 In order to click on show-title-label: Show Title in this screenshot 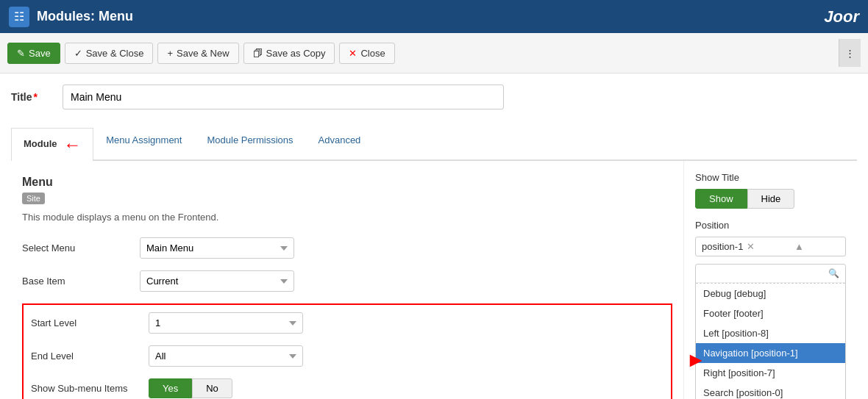, I will do `click(771, 178)`.